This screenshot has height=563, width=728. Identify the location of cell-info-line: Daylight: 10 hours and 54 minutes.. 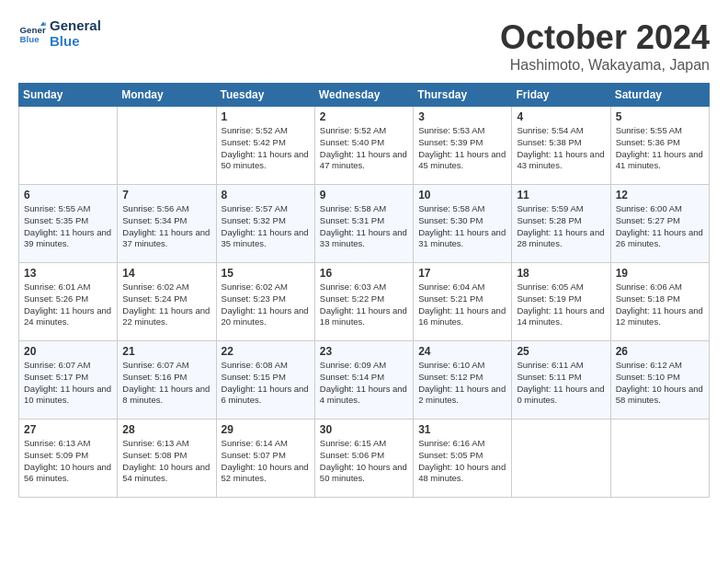
(166, 474).